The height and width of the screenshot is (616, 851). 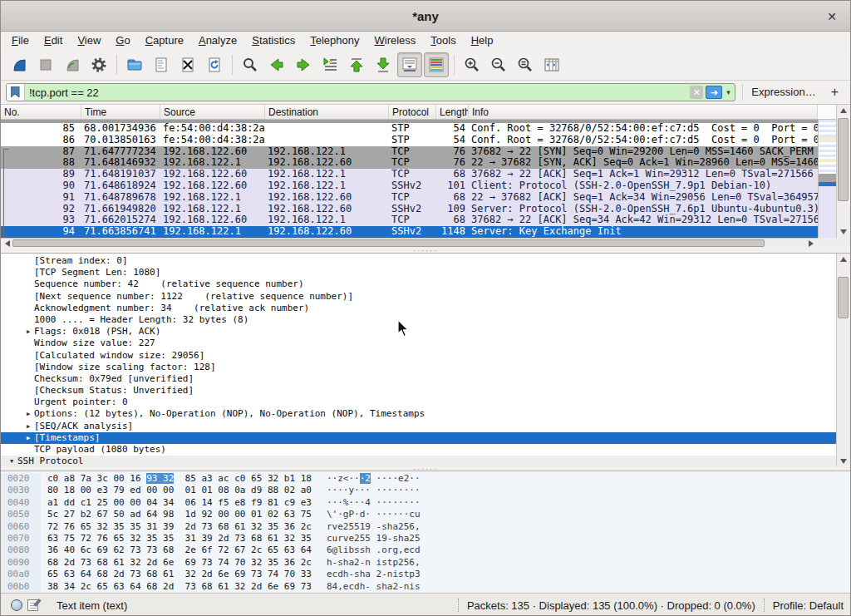 What do you see at coordinates (12, 461) in the screenshot?
I see `expander-icon: ▼` at bounding box center [12, 461].